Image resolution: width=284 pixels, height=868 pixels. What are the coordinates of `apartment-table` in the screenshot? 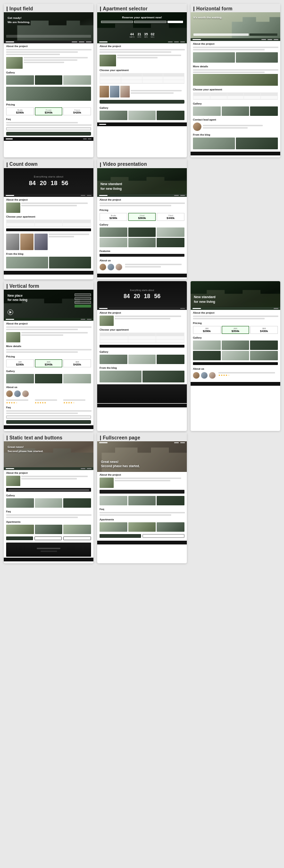 It's located at (142, 78).